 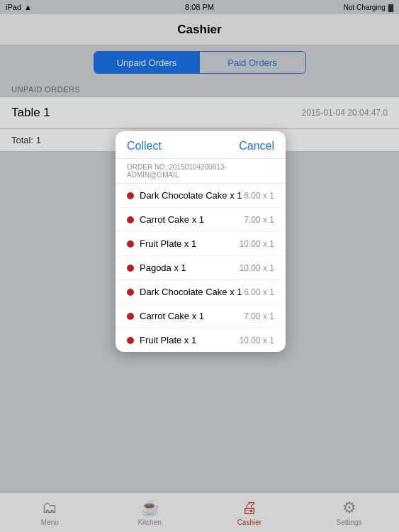 What do you see at coordinates (201, 268) in the screenshot?
I see `popup-item: Pagoda x 110.00 x 1` at bounding box center [201, 268].